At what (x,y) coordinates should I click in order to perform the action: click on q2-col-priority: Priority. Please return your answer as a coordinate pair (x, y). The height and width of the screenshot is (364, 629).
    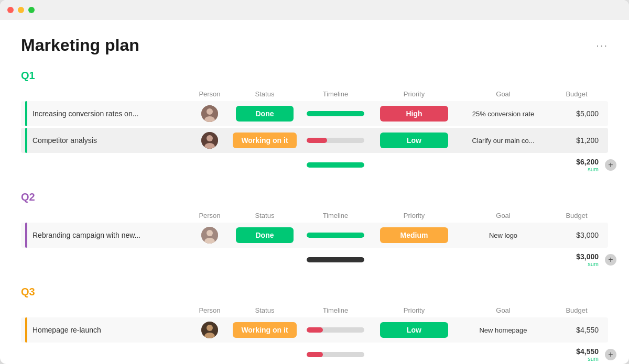
    Looking at the image, I should click on (414, 216).